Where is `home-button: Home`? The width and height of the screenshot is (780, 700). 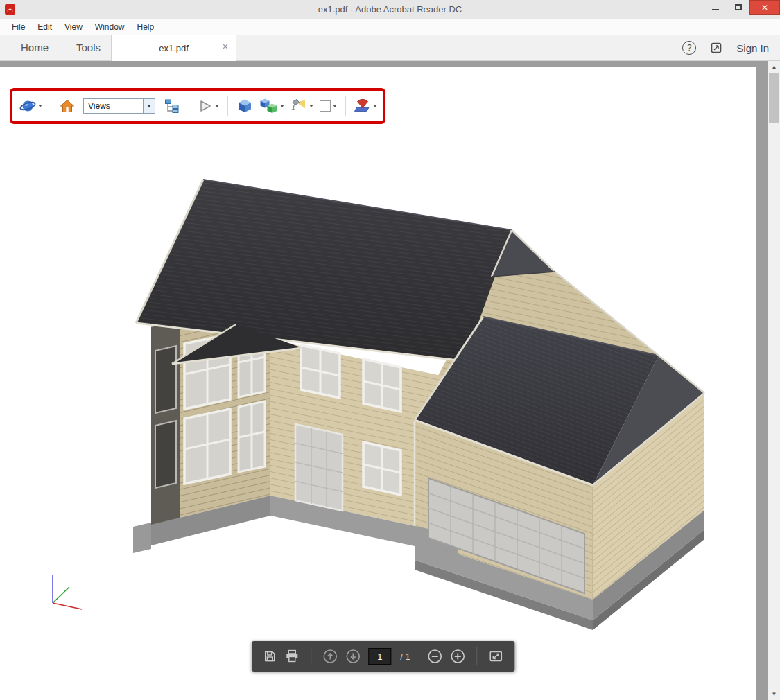 home-button: Home is located at coordinates (35, 47).